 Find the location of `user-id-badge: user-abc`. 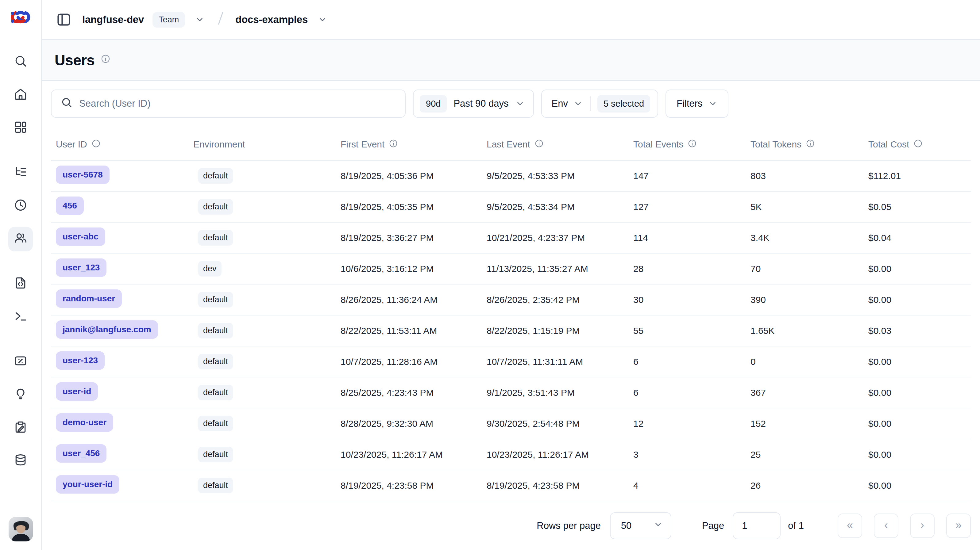

user-id-badge: user-abc is located at coordinates (81, 236).